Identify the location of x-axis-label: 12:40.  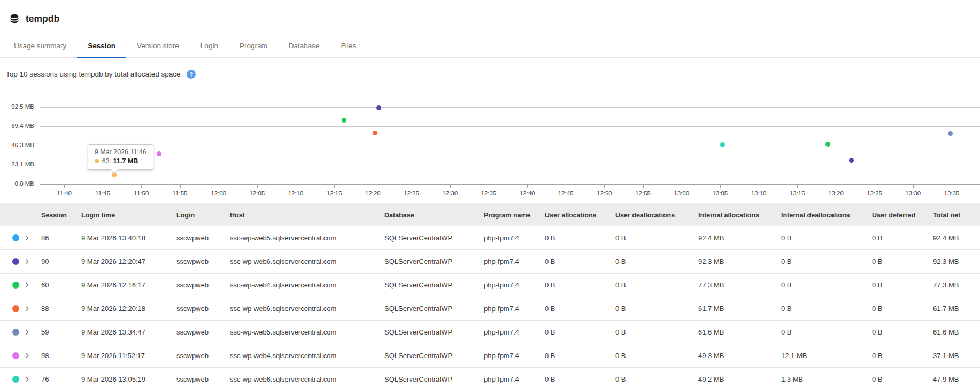
(527, 193).